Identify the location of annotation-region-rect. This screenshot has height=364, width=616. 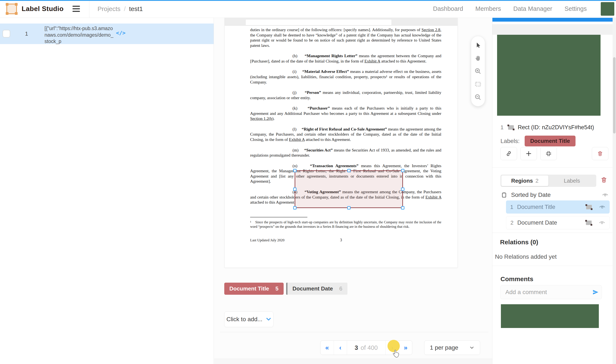
(349, 189).